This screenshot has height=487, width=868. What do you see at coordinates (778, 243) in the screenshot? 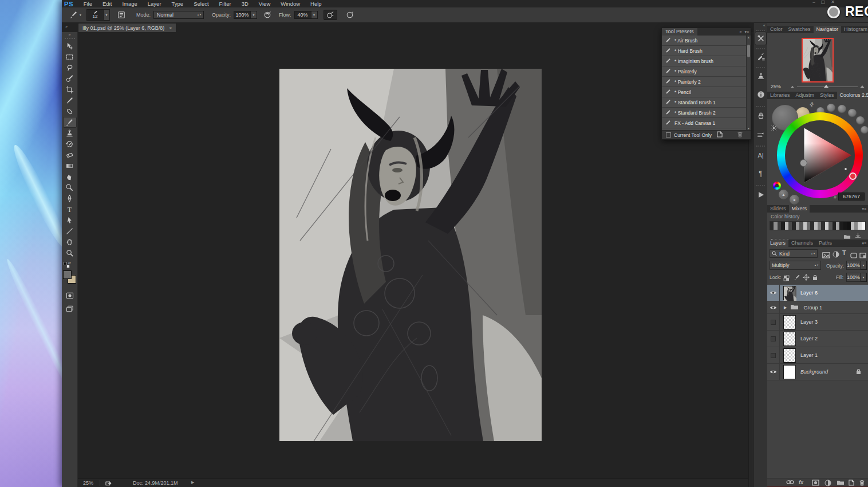
I see `tab-layers: Layers` at bounding box center [778, 243].